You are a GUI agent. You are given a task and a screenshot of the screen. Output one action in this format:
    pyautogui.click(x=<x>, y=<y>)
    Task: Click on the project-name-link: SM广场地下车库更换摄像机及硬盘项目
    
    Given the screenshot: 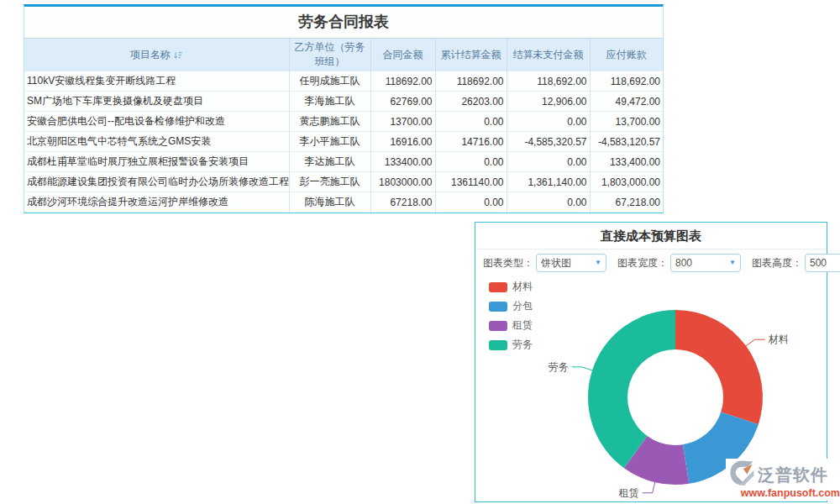 What is the action you would take?
    pyautogui.click(x=156, y=102)
    